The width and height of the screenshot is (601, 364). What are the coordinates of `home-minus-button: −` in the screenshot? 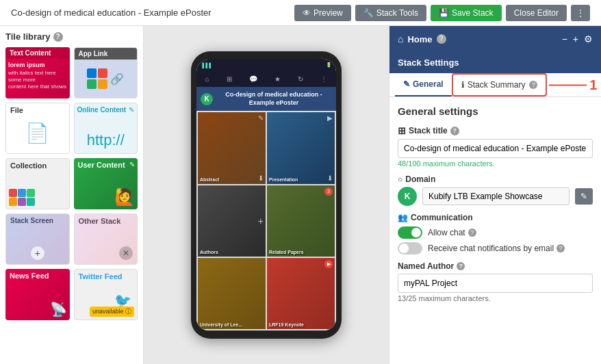 It's located at (565, 39).